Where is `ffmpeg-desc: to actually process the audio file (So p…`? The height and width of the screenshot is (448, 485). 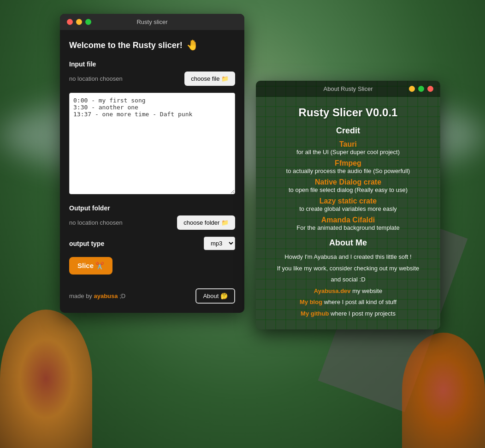
ffmpeg-desc: to actually process the audio file (So p… is located at coordinates (348, 171).